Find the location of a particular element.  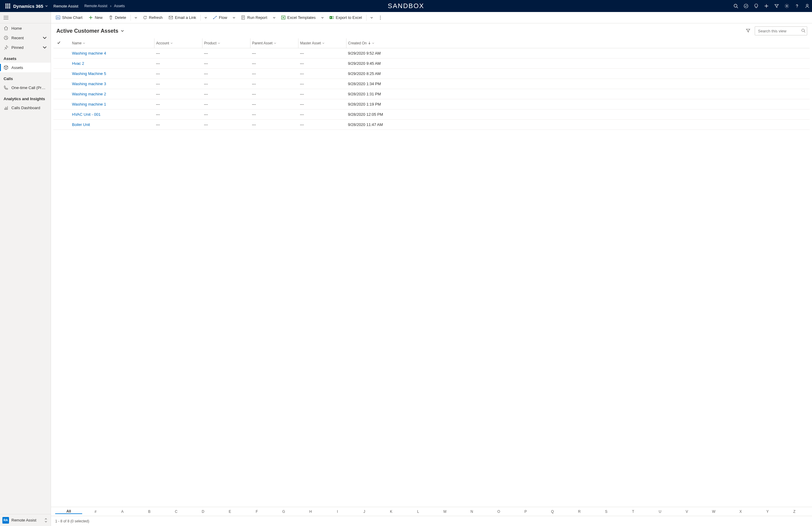

alpha-filter-b: B is located at coordinates (149, 512).